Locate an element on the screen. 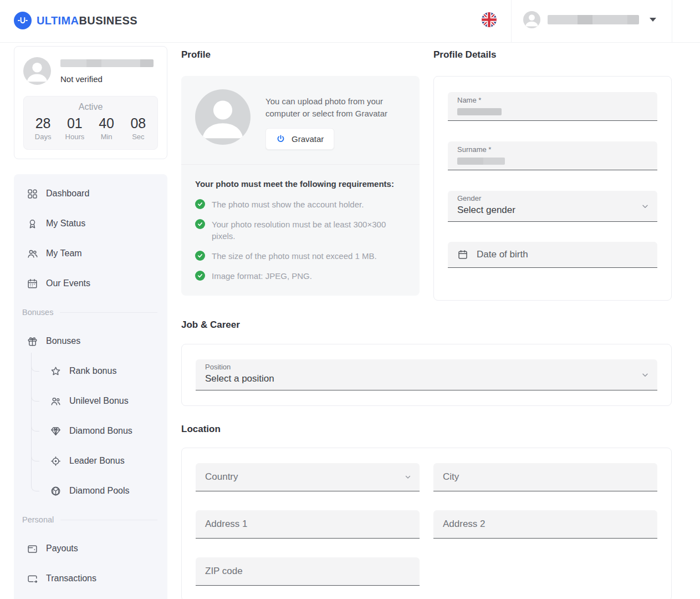 The image size is (700, 599). timer-state-label: Active is located at coordinates (91, 107).